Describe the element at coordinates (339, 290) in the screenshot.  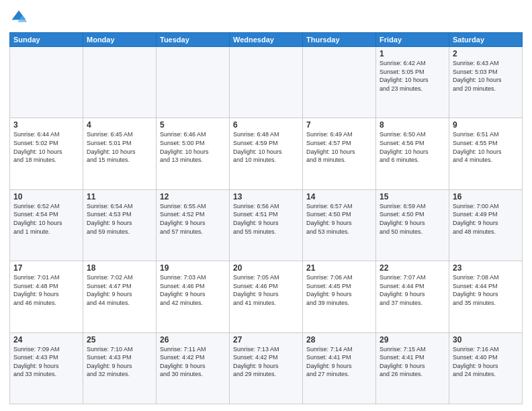
I see `day-info: Sunrise: 7:06 AM Sunset: 4:45 PM Dayligh…` at that location.